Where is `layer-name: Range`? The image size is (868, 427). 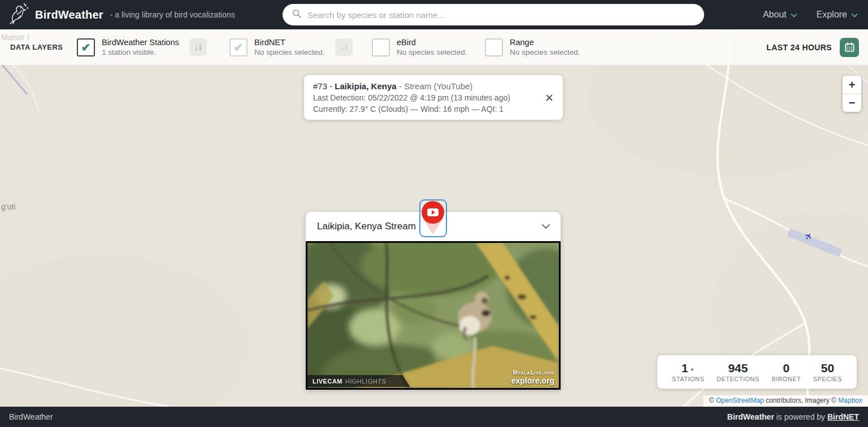 layer-name: Range is located at coordinates (545, 42).